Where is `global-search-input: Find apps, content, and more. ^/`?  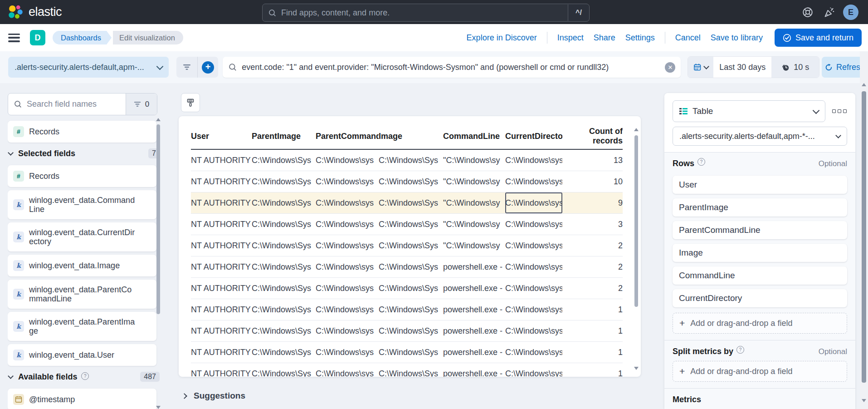
global-search-input: Find apps, content, and more. ^/ is located at coordinates (426, 13).